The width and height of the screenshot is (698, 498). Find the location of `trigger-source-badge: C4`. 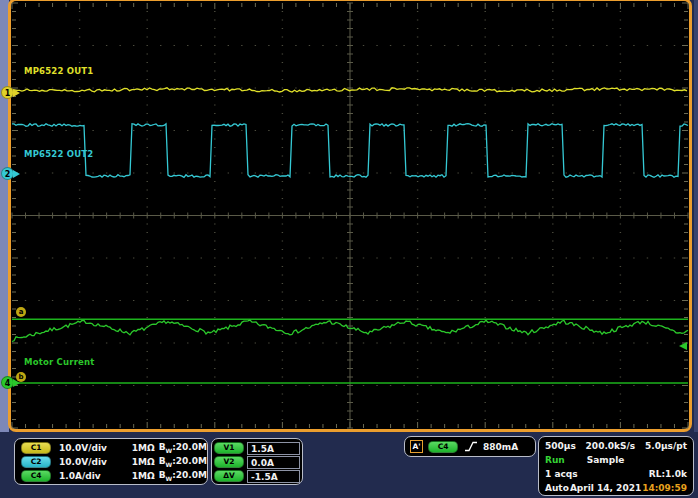

trigger-source-badge: C4 is located at coordinates (443, 447).